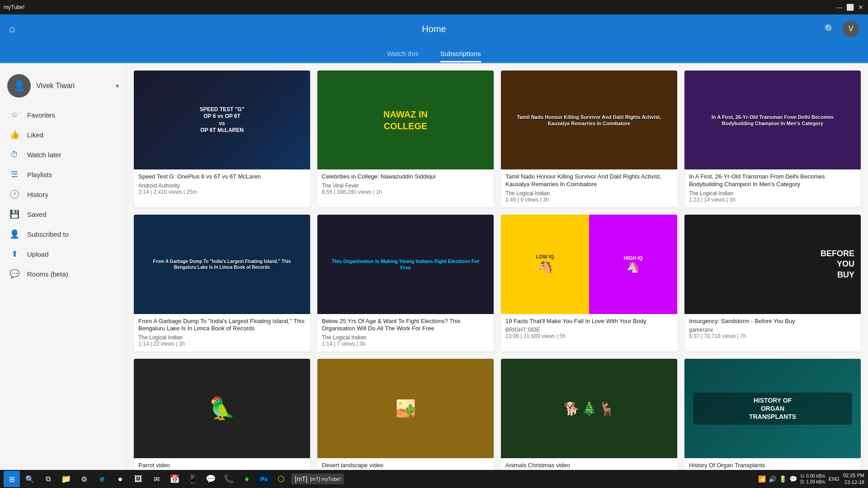 Image resolution: width=868 pixels, height=488 pixels. I want to click on active-app-taskbar: [mT] [mT] myTube!, so click(317, 479).